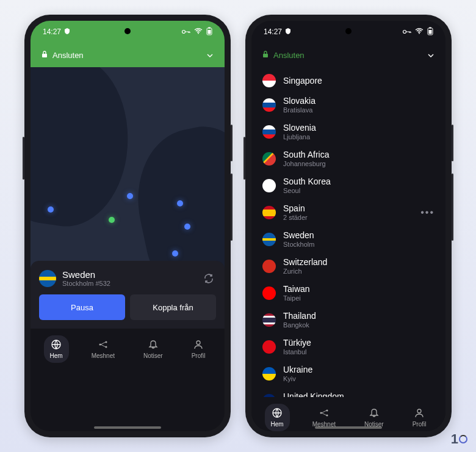 The image size is (476, 452). Describe the element at coordinates (359, 164) in the screenshot. I see `country-sub: Johannesburg` at that location.